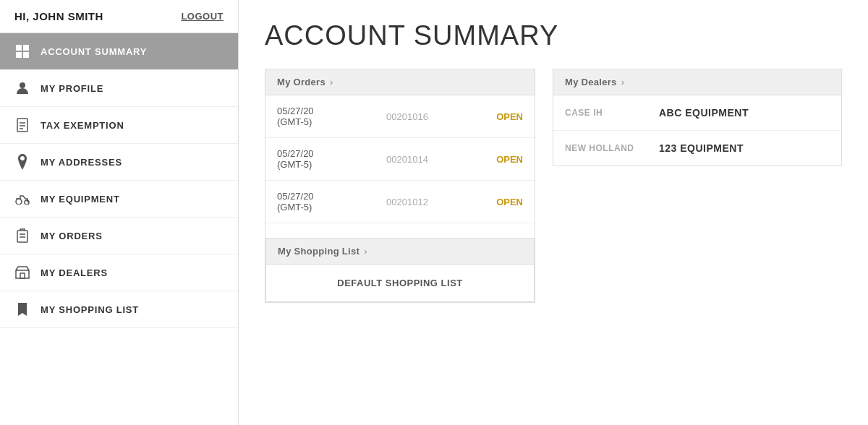  I want to click on dealer-name: ABC EQUIPMENT, so click(704, 113).